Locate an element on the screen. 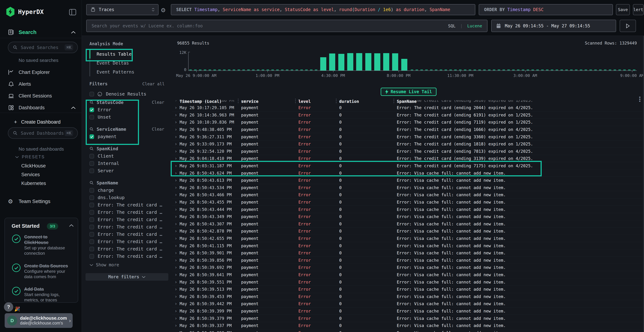  table-row: ›May 26 9:03:31.187 PMpaymentError0Error… is located at coordinates (407, 166).